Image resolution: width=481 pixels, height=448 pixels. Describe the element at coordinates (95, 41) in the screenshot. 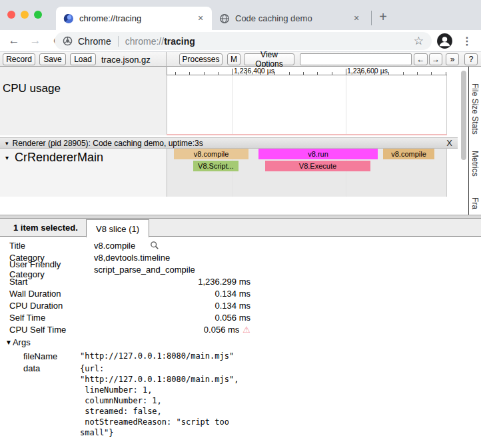

I see `omnibox-site-name: Chrome` at that location.